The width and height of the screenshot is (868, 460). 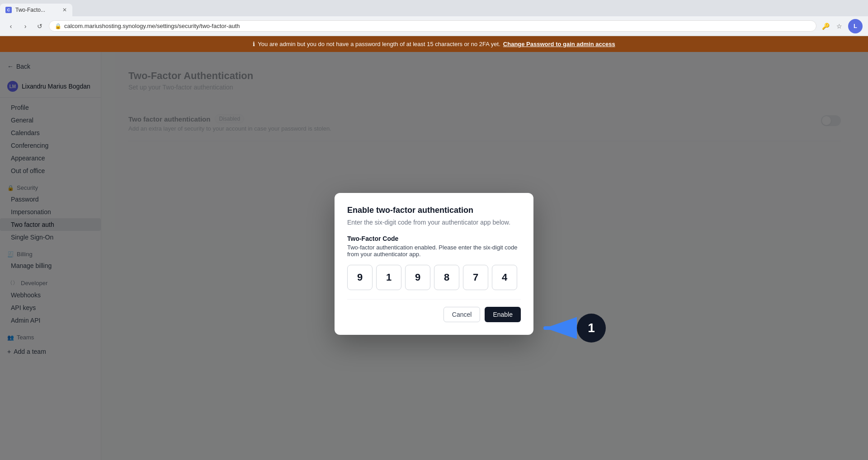 I want to click on enable-2fa-modal: Enable two-factor authentication Enter t…, so click(x=434, y=264).